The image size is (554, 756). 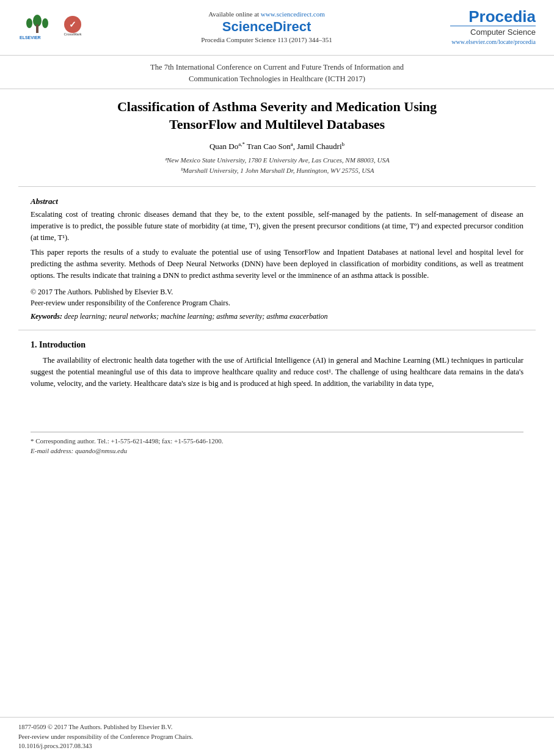 I want to click on abstract-paragraph2: This paper reports the results of a stud…, so click(x=277, y=264).